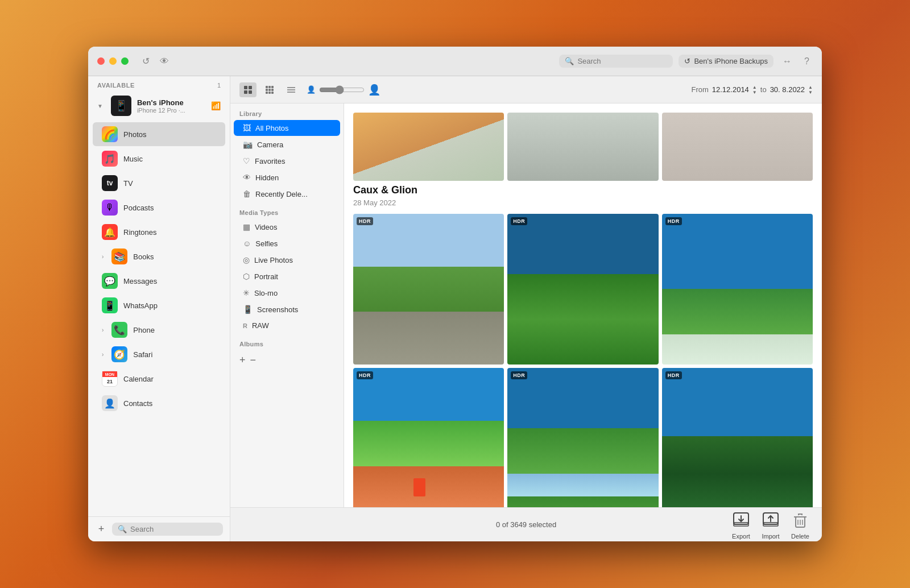  Describe the element at coordinates (110, 379) in the screenshot. I see `calendar-app-icon: MON 21` at that location.